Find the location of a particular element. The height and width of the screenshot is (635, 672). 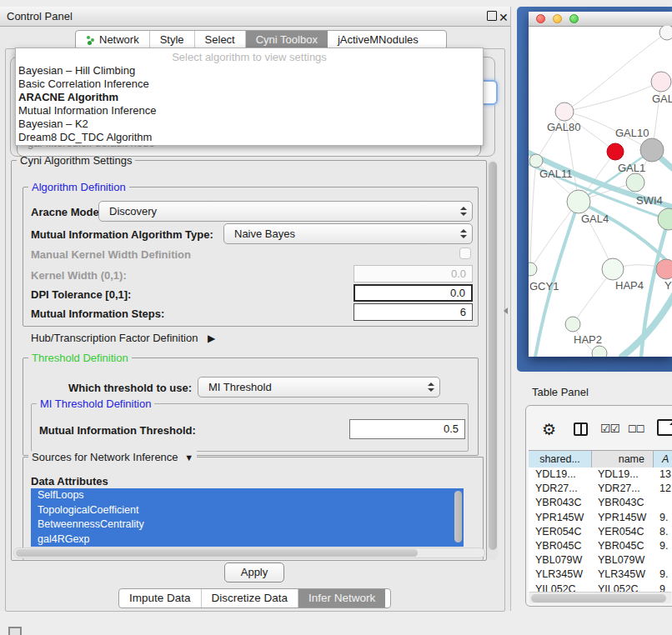

node-gcy1 is located at coordinates (533, 269).